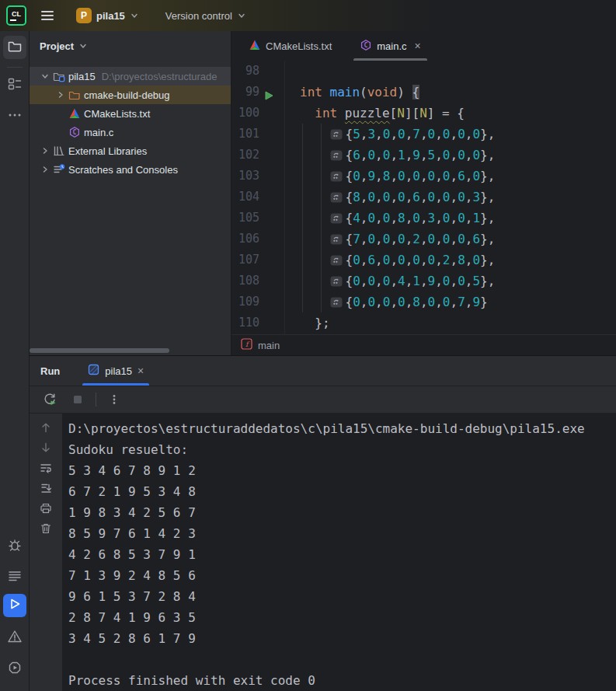  Describe the element at coordinates (269, 345) in the screenshot. I see `breadcrumb-label: main` at that location.